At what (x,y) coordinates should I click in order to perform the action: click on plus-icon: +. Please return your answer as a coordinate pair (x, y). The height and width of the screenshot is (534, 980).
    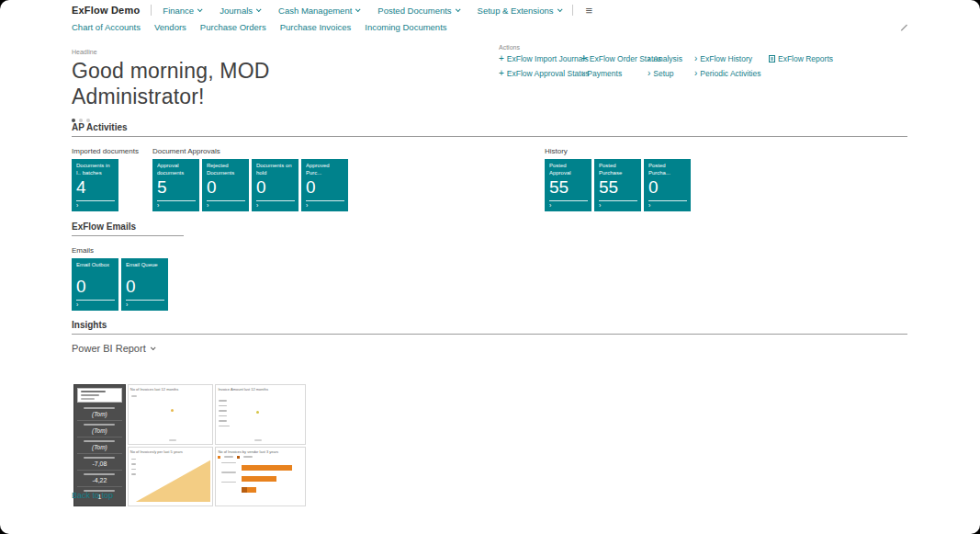
    Looking at the image, I should click on (584, 59).